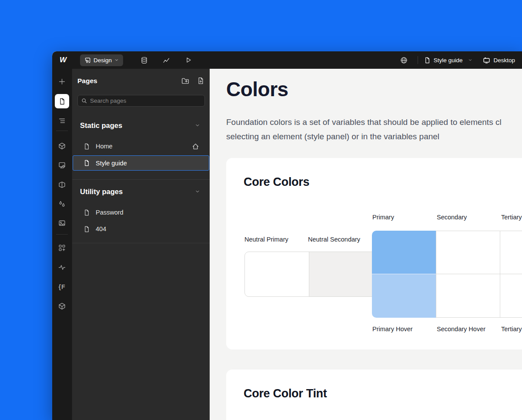  Describe the element at coordinates (141, 101) in the screenshot. I see `pages-search` at that location.